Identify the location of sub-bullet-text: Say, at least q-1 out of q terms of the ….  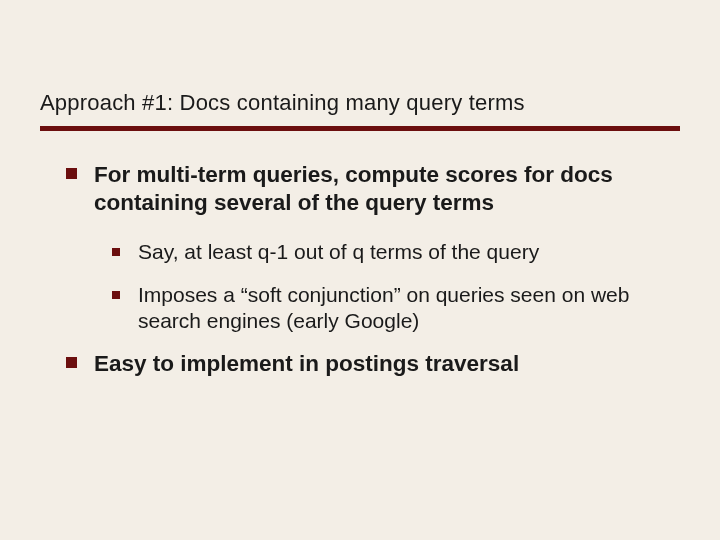
(338, 252).